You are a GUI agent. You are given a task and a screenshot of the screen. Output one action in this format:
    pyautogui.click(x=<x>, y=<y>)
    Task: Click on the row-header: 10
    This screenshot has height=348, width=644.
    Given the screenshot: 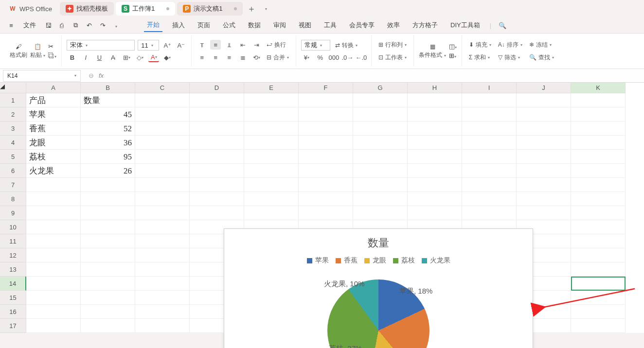 What is the action you would take?
    pyautogui.click(x=13, y=227)
    